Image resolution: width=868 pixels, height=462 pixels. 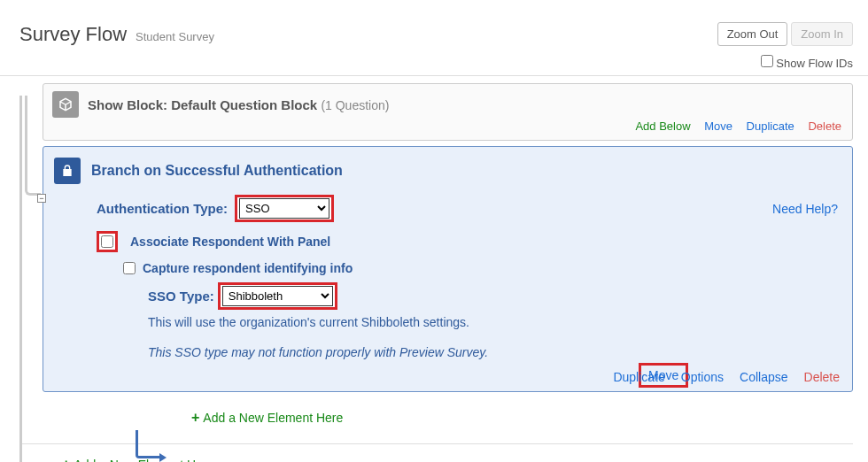 I want to click on zoom-in-button: Zoom In, so click(x=822, y=34).